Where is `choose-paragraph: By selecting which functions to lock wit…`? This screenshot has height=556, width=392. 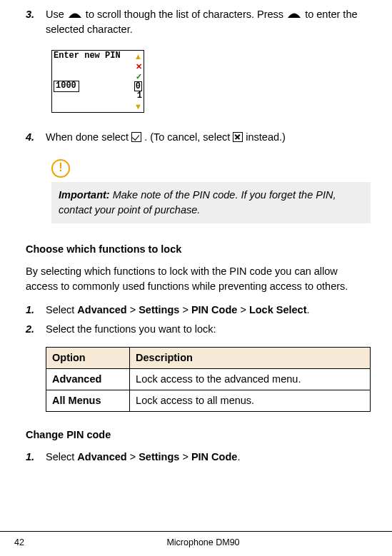
choose-paragraph: By selecting which functions to lock wit… is located at coordinates (198, 279).